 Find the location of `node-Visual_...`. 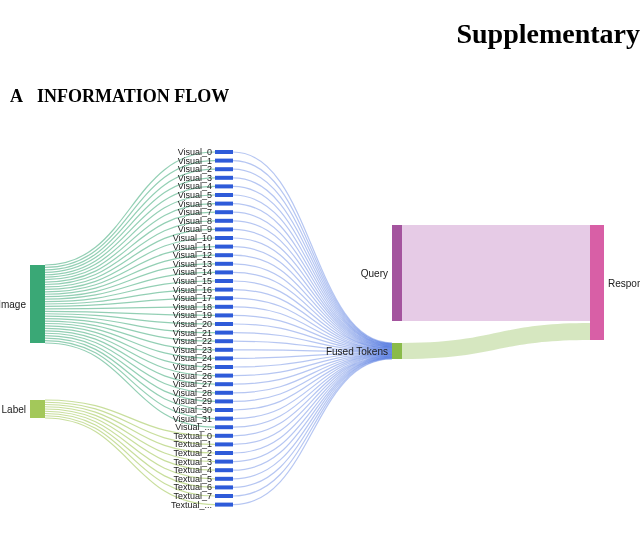

node-Visual_... is located at coordinates (224, 427).